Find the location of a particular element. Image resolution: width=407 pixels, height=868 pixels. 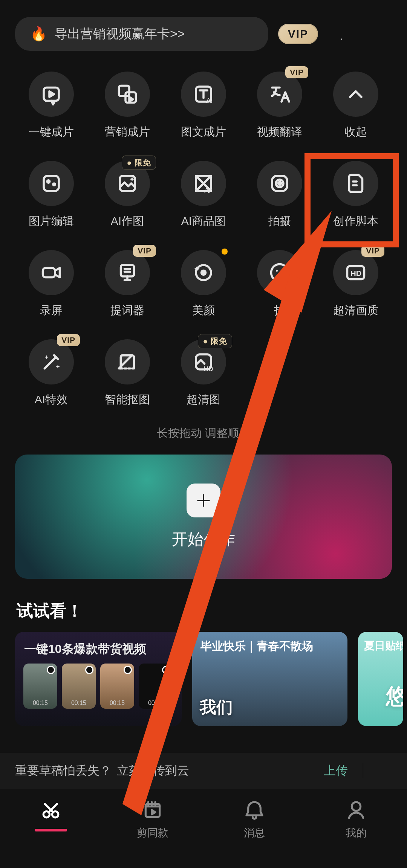

tool-one-click-video: 一键成片 is located at coordinates (51, 105).